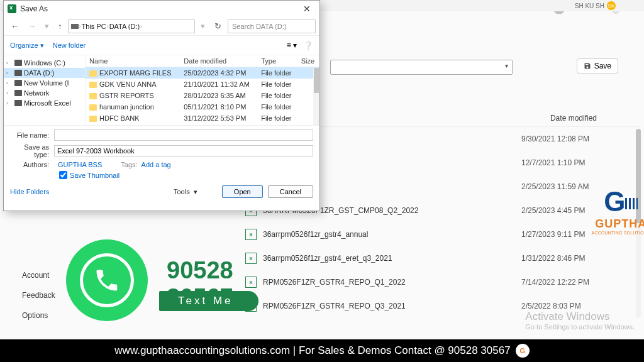  Describe the element at coordinates (162, 153) in the screenshot. I see `dialog-fields: File name: Save as type: Authors: GUPTHA…` at that location.